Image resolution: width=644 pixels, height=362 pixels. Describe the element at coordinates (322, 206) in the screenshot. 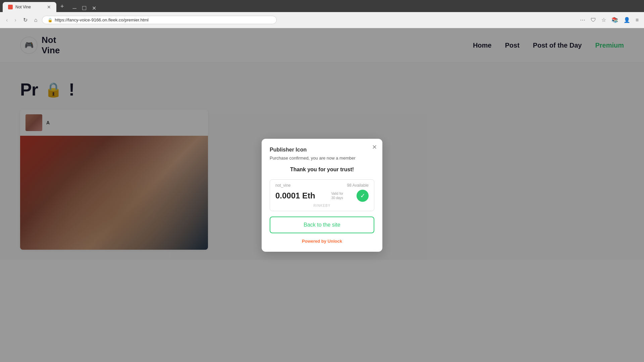

I see `price-network: RINKEBY` at that location.